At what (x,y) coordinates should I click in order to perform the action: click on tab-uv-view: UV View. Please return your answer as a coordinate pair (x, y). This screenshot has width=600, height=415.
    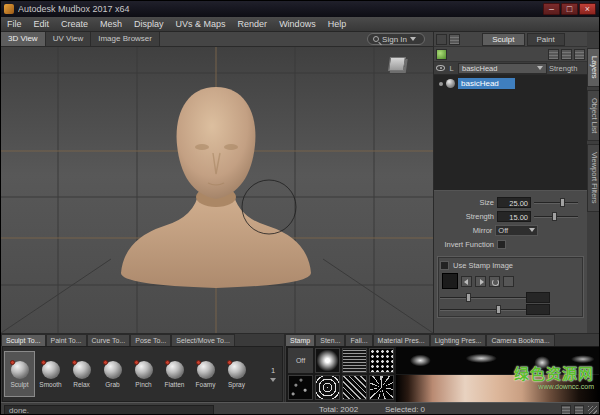
    Looking at the image, I should click on (69, 39).